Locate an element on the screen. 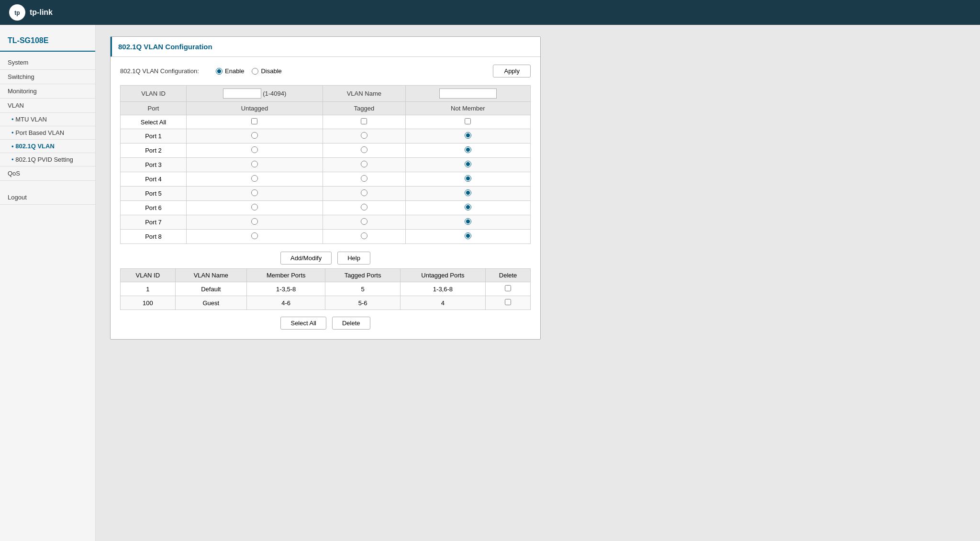 This screenshot has width=980, height=541. bottom-btn-row: Select All Delete is located at coordinates (325, 323).